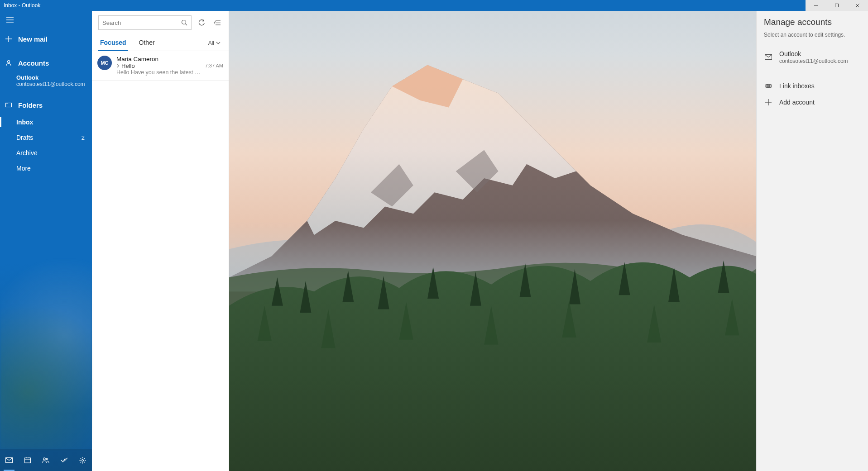 This screenshot has height=471, width=868. I want to click on folder-drafts: Drafts 2, so click(46, 138).